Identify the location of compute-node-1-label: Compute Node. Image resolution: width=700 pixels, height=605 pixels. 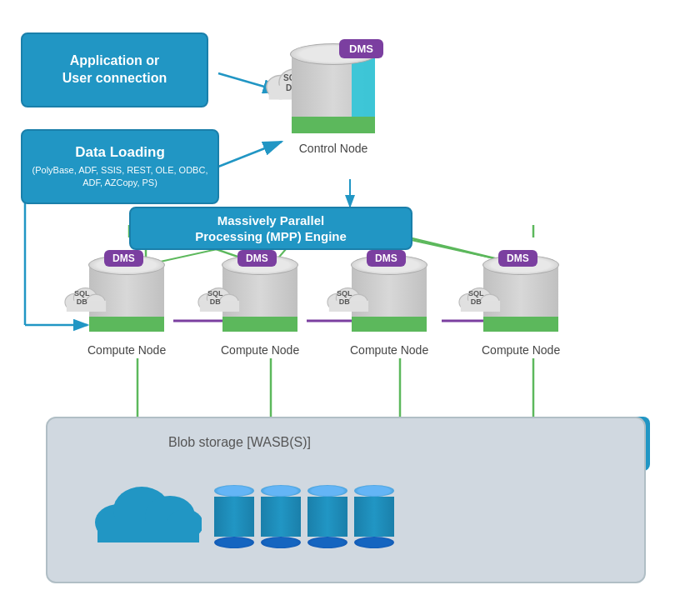
(127, 350).